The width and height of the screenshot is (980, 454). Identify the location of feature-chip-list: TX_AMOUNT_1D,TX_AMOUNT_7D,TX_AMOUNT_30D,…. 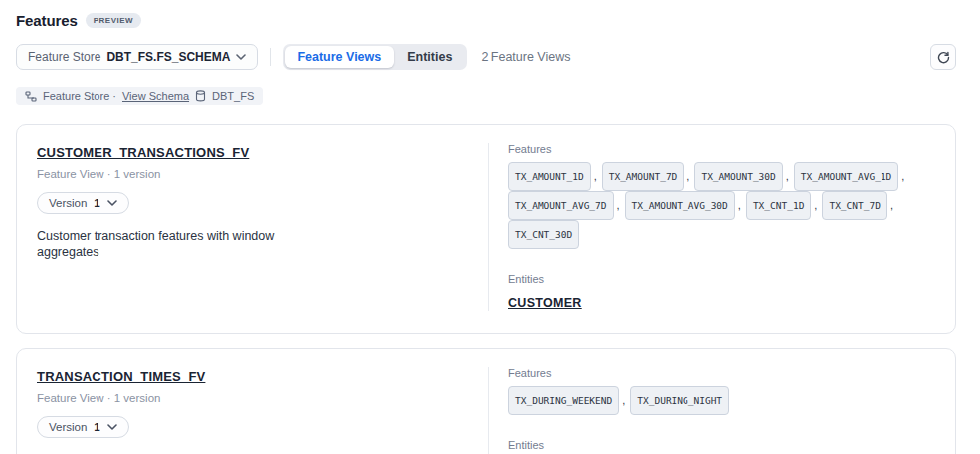
(722, 205).